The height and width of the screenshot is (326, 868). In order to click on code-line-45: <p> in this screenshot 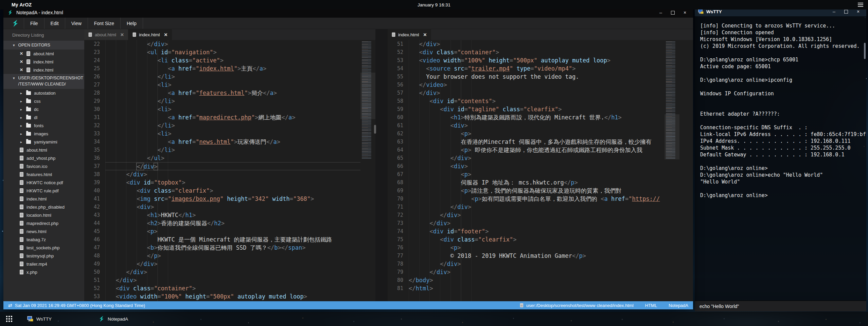, I will do `click(233, 231)`.